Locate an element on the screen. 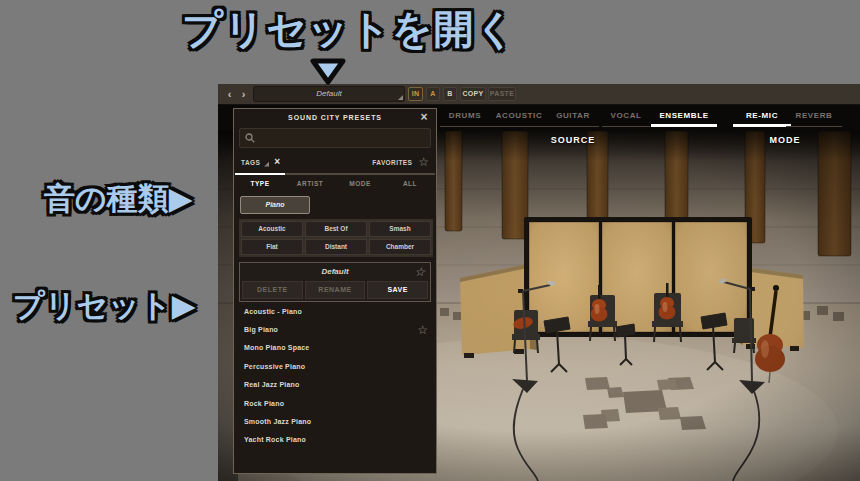 Image resolution: width=860 pixels, height=481 pixels. prev-preset-button: ‹ is located at coordinates (230, 94).